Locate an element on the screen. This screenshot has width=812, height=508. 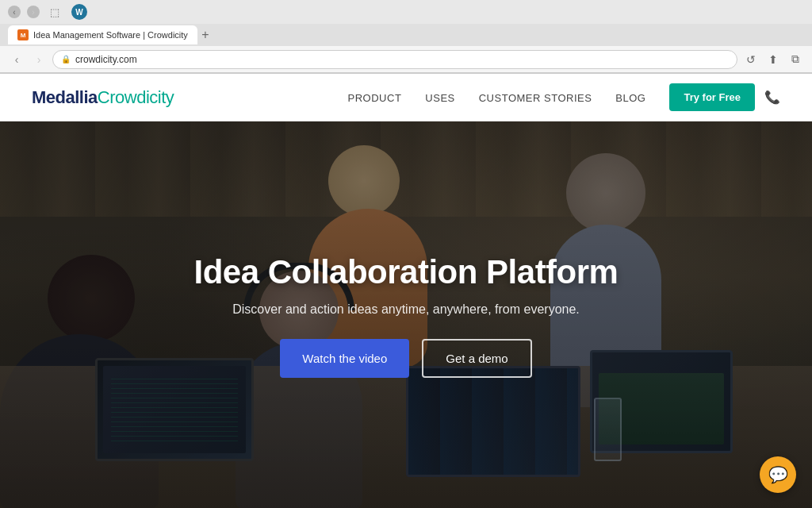
browser-tab: M Idea Management Software | Crowdicity is located at coordinates (103, 35).